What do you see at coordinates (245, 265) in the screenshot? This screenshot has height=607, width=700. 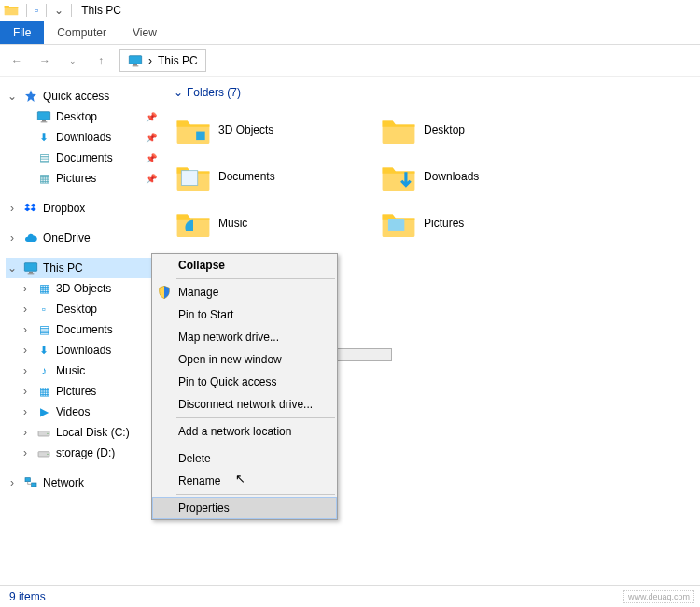 I see `ctx-collapse: Collapse` at bounding box center [245, 265].